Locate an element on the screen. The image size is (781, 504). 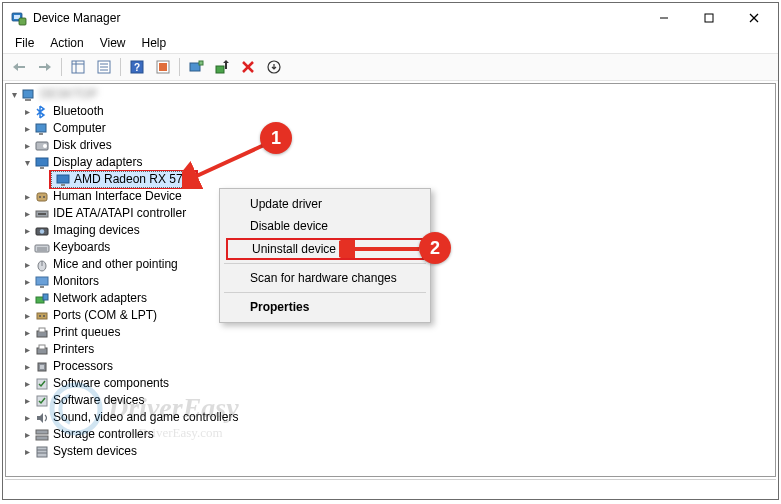
tree-category: Storage controllers is located at coordinates (392, 434).